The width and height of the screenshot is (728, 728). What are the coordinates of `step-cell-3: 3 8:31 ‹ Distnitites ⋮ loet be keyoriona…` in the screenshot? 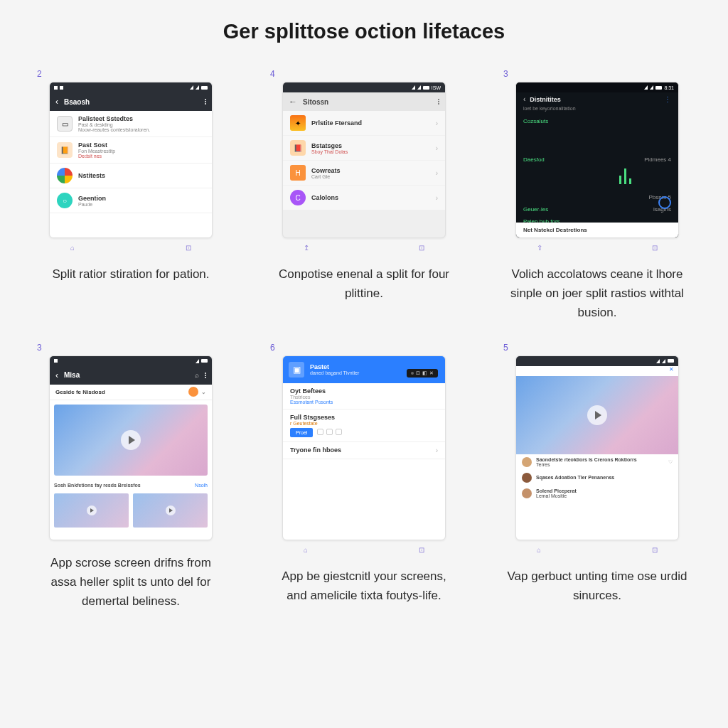 It's located at (597, 196).